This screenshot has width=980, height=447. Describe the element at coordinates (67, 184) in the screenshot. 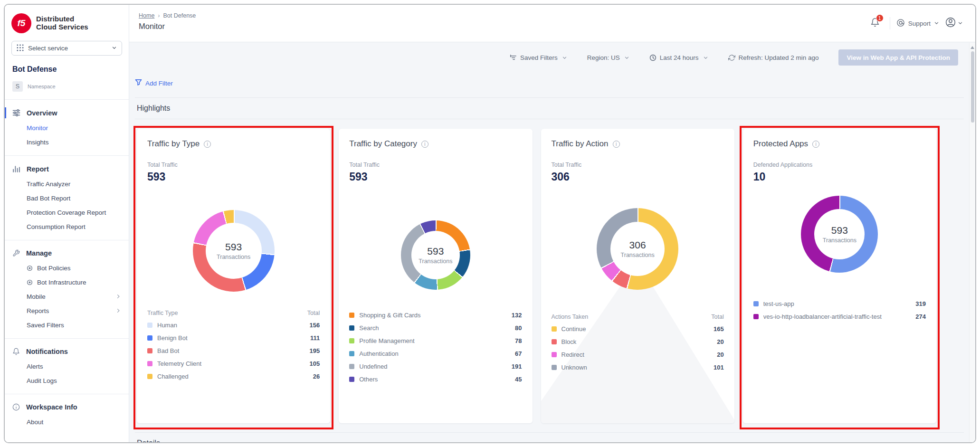

I see `sidebar-item-traffic-analyzer: Traffic Analyzer` at that location.